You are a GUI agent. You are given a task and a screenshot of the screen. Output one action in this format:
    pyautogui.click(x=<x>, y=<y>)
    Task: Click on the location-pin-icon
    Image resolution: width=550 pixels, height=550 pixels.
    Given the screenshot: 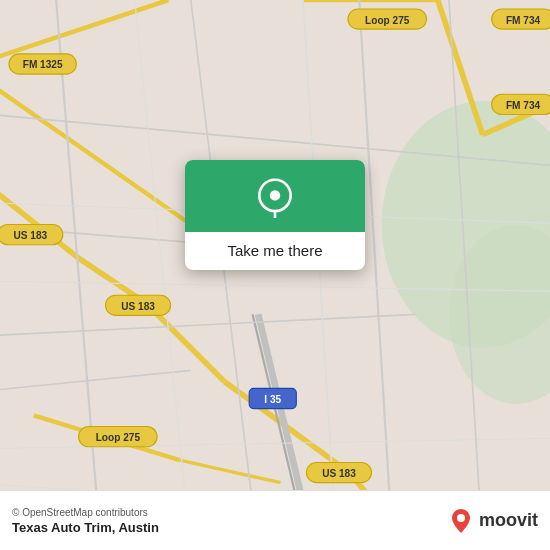 What is the action you would take?
    pyautogui.click(x=275, y=198)
    